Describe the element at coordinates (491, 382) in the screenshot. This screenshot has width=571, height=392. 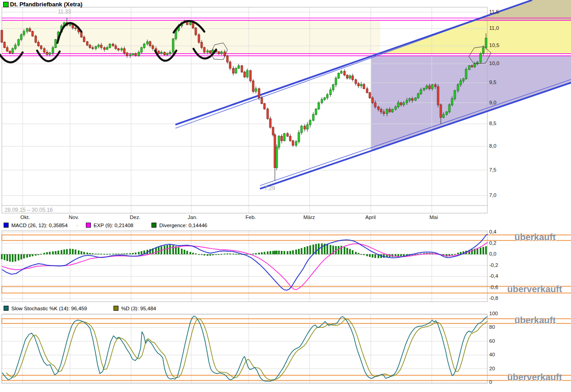
I see `stoch-axis-tick: 0` at that location.